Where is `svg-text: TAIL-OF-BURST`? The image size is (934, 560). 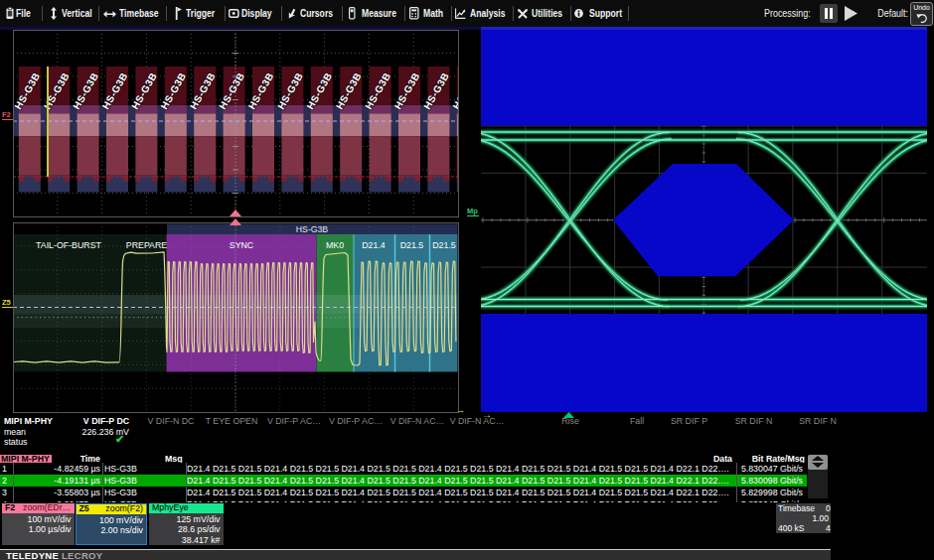
svg-text: TAIL-OF-BURST is located at coordinates (69, 245).